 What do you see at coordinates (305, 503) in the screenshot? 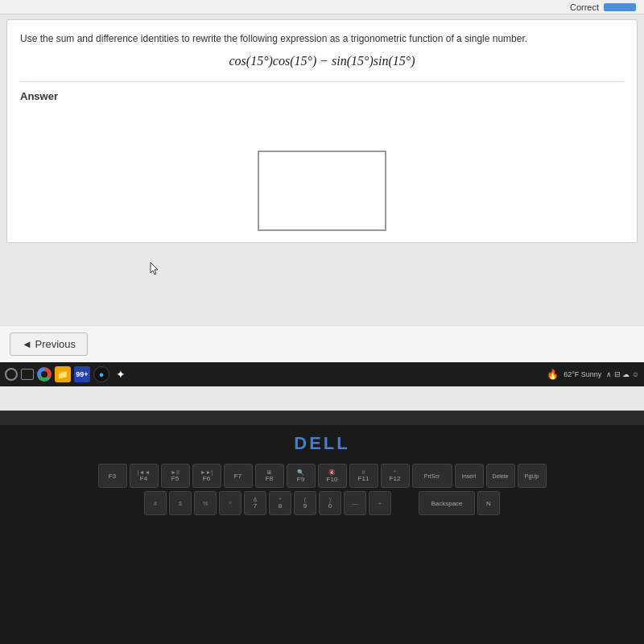
I see `key-lparen: (9` at bounding box center [305, 503].